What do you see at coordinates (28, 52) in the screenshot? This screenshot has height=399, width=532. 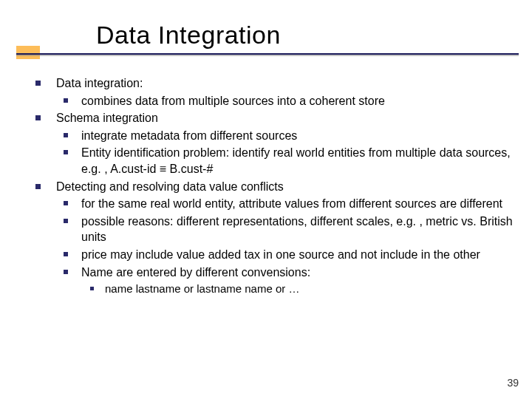 I see `title-accent-box` at bounding box center [28, 52].